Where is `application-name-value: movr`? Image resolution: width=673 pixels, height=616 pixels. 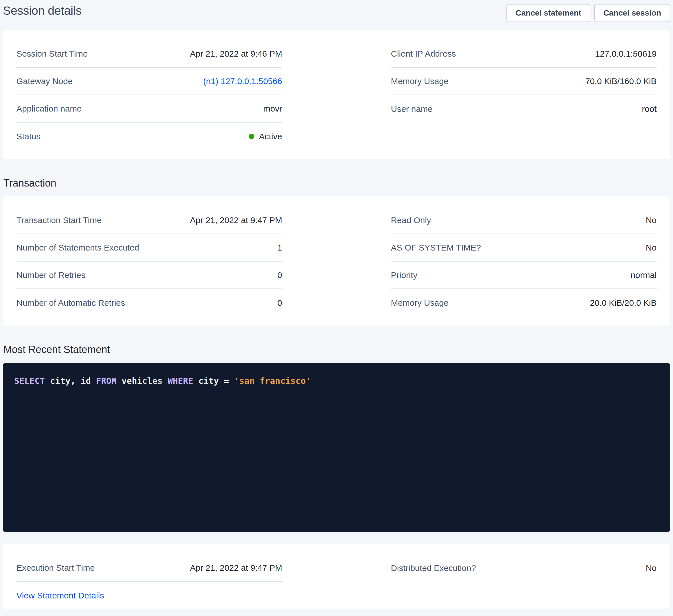 application-name-value: movr is located at coordinates (272, 109).